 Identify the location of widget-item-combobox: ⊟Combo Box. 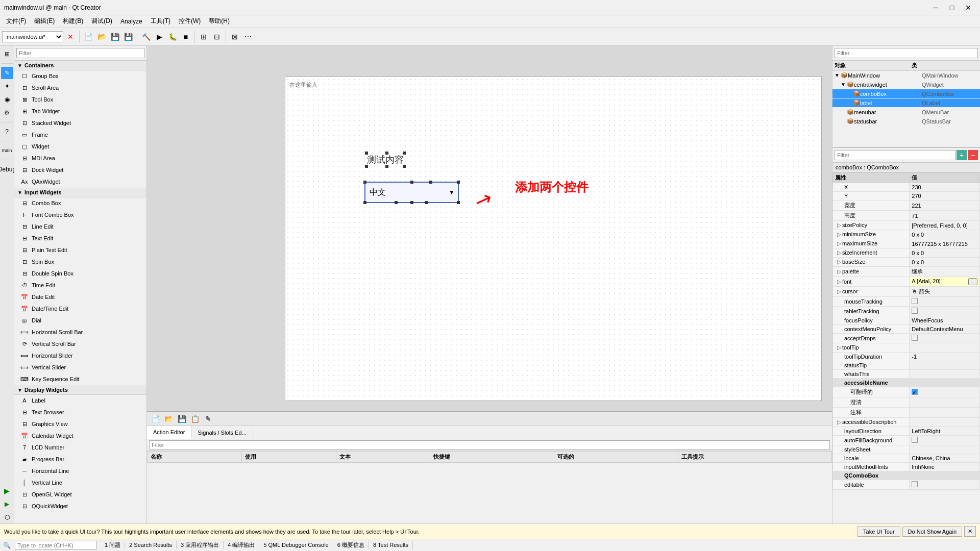
(81, 203).